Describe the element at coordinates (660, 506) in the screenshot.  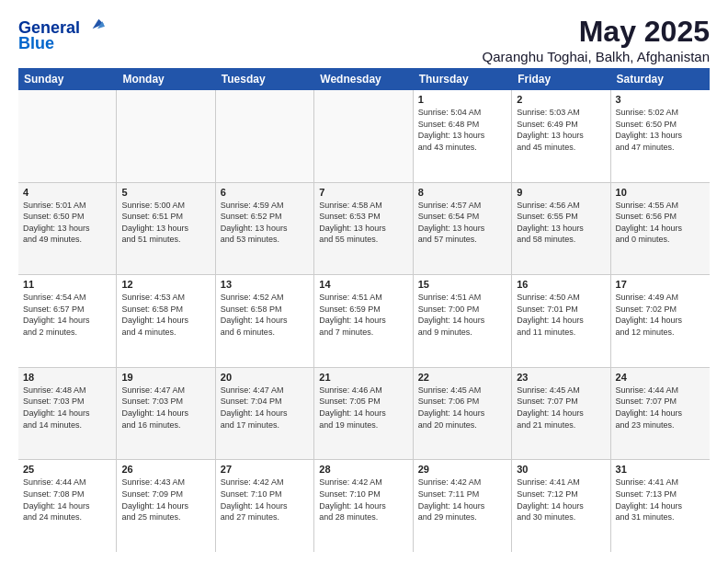
I see `calendar-cell: 31Sunrise: 4:41 AM Sunset: 7:13 PM Dayli…` at that location.